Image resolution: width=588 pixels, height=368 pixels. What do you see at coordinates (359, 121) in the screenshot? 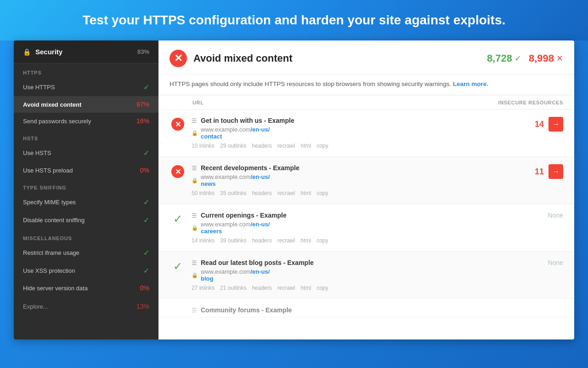
I see `row-page-title: ☰ Get in touch with us - Example` at bounding box center [359, 121].